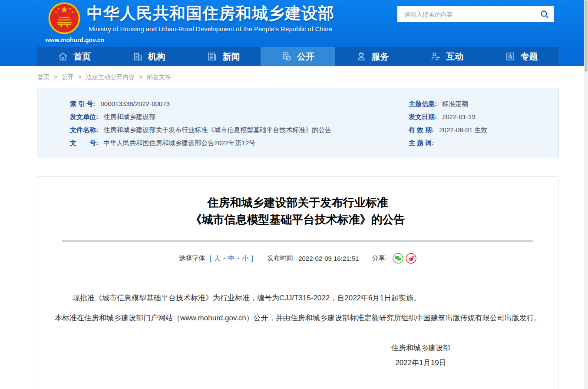 The image size is (588, 389). What do you see at coordinates (459, 116) in the screenshot?
I see `doc-info-value: 2022-01-19` at bounding box center [459, 116].